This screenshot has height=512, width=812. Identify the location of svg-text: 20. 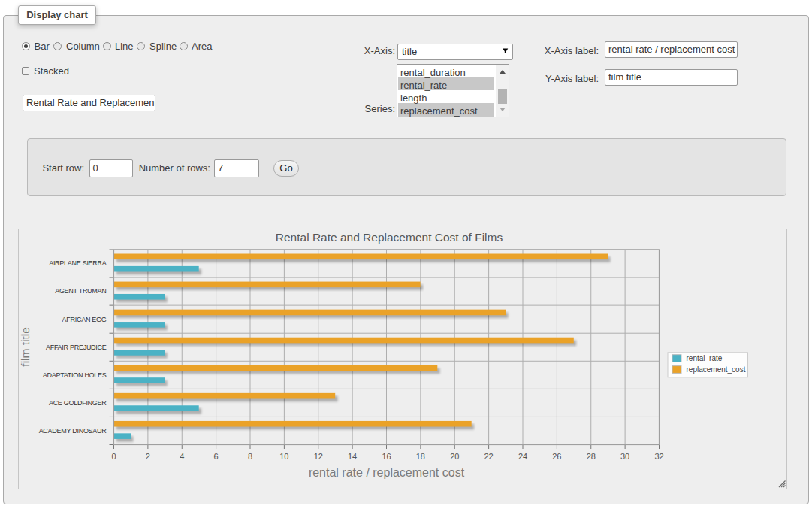
(454, 456).